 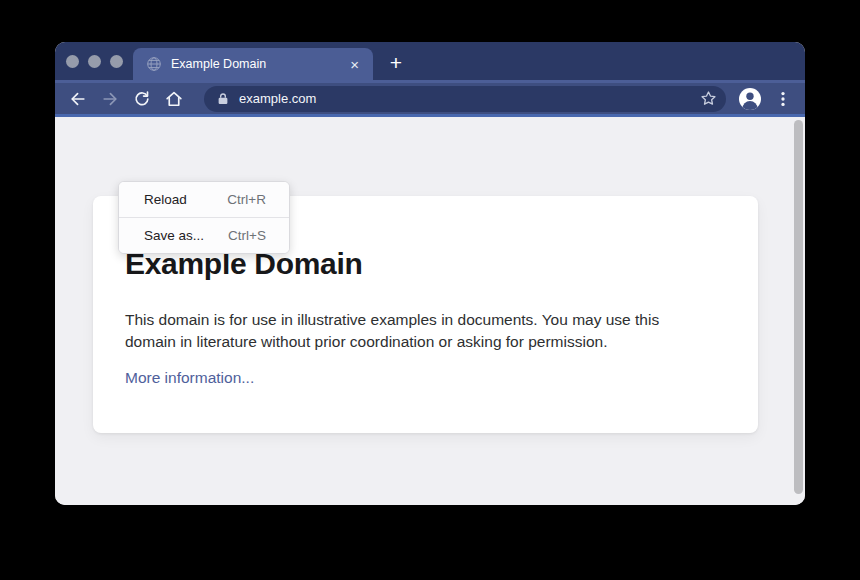 What do you see at coordinates (190, 378) in the screenshot?
I see `more-information-link: More information...` at bounding box center [190, 378].